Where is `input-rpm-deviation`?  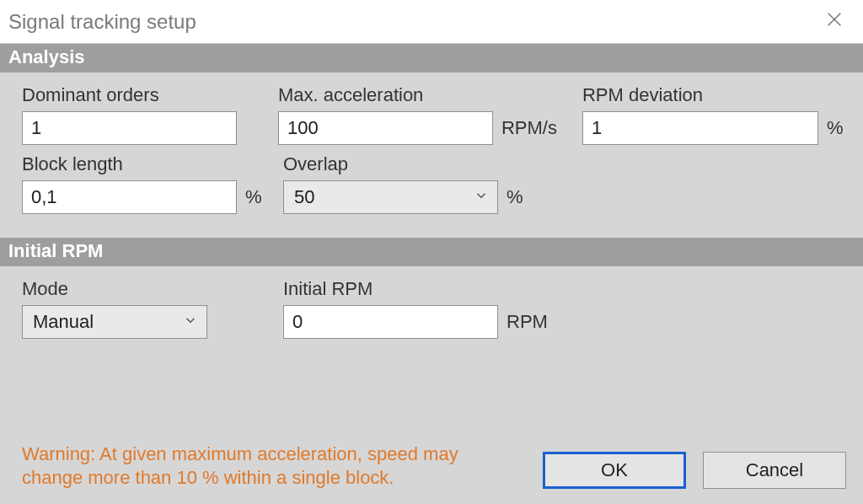 input-rpm-deviation is located at coordinates (700, 128).